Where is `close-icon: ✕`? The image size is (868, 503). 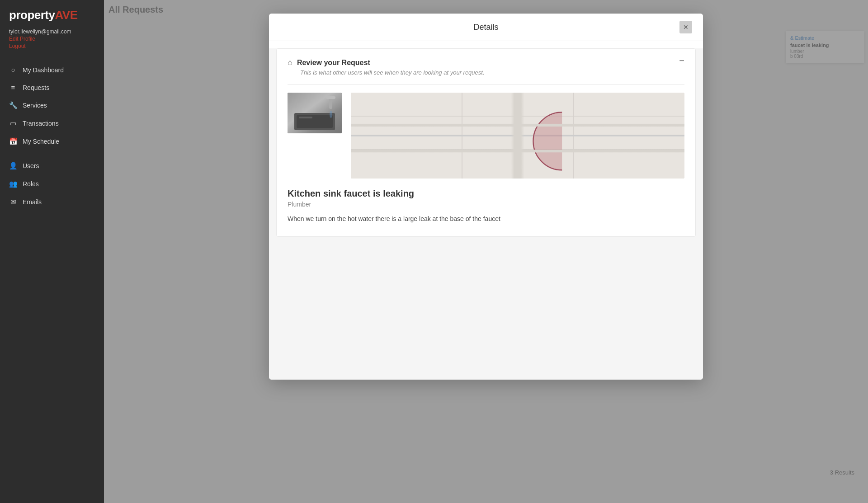 close-icon: ✕ is located at coordinates (686, 27).